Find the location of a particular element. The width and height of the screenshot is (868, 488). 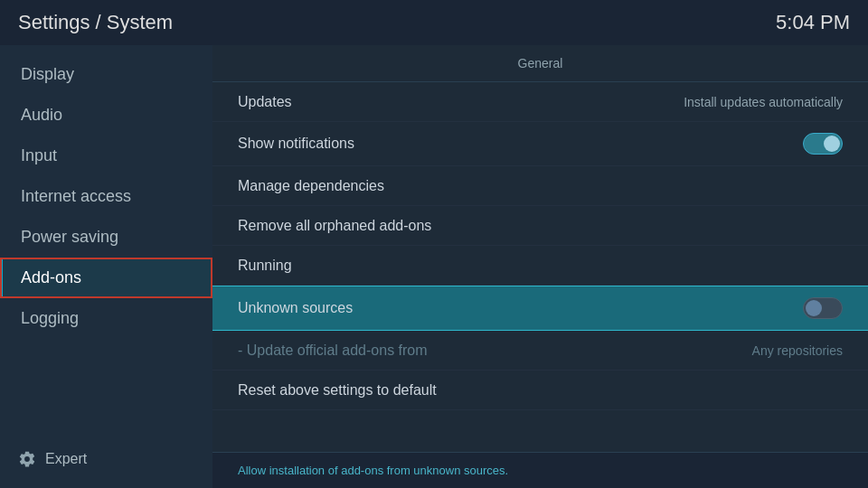

page-title: Settings / System is located at coordinates (96, 23).